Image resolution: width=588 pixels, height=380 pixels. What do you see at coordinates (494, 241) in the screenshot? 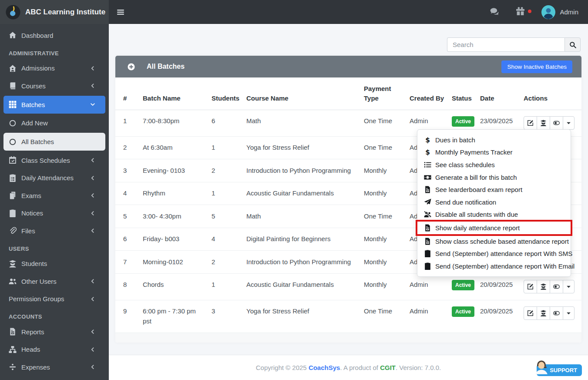
I see `dropdown-item-show-class-schedule-based-attendance-report: Show class schedule based attendance rep…` at bounding box center [494, 241].